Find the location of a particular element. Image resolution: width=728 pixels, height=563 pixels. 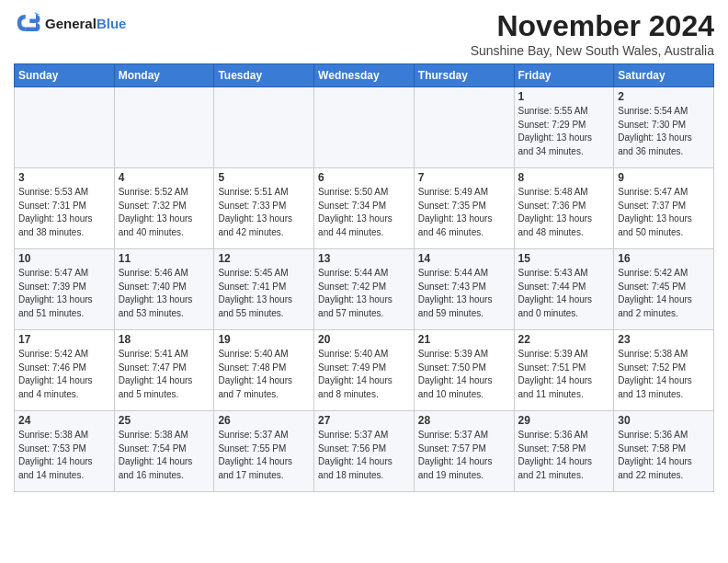

day-info: Sunrise: 5:51 AM Sunset: 7:33 PM Dayligh… is located at coordinates (264, 213).